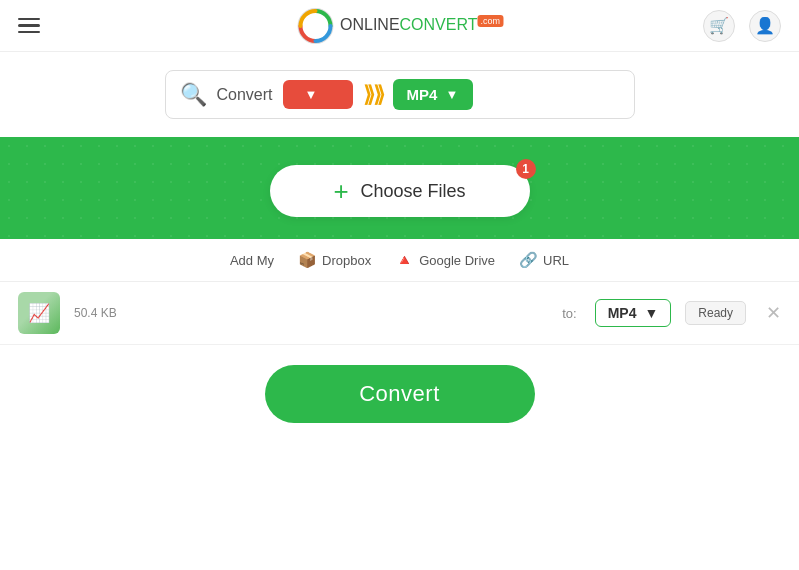 This screenshot has height=570, width=799. I want to click on choose-files-label: Choose Files, so click(414, 192).